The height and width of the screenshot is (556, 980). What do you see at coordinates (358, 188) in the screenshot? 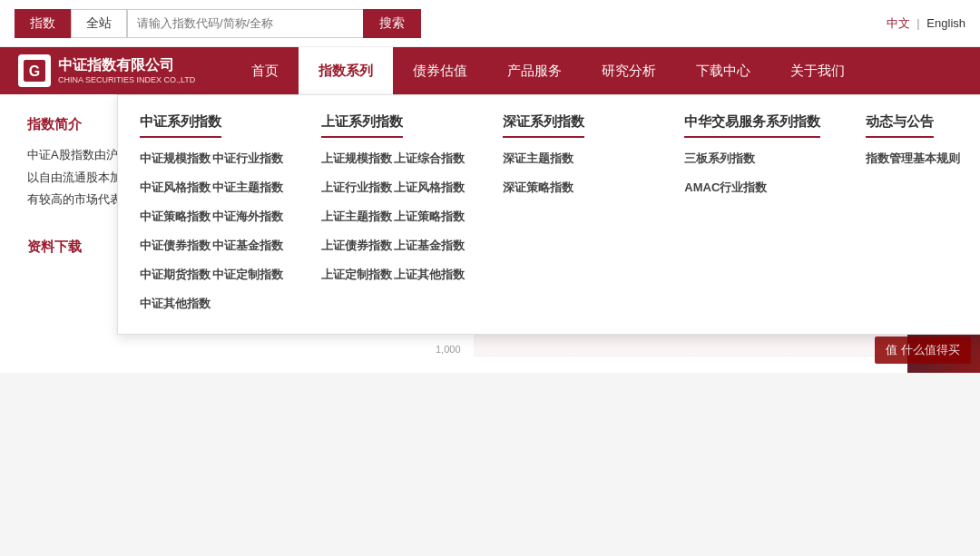
I see `list-item: 上证行业指数` at bounding box center [358, 188].